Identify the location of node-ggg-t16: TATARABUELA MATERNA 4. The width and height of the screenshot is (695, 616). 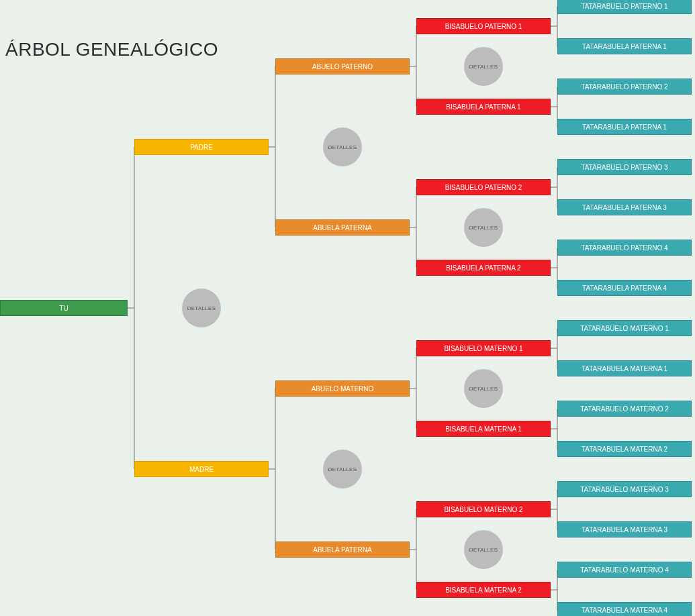
(624, 609).